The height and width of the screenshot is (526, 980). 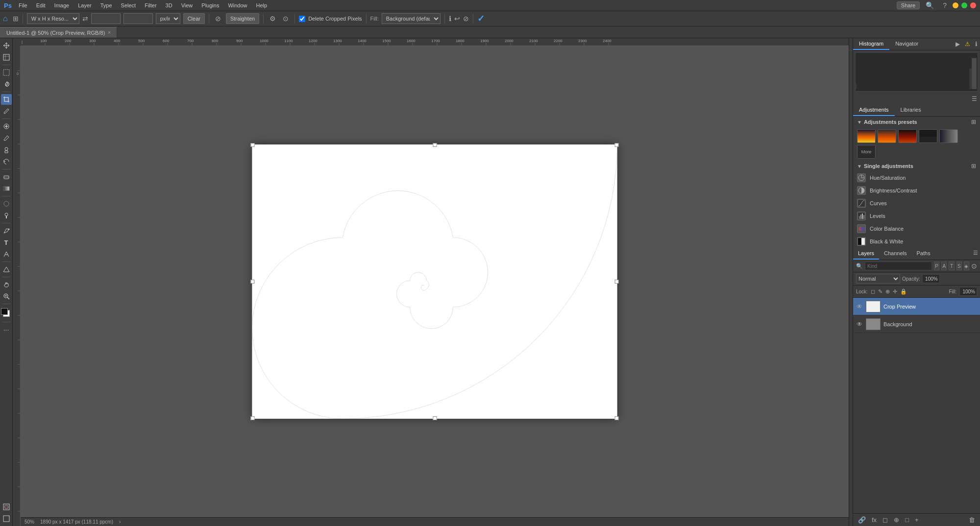 I want to click on filter-smart-btn: ◈, so click(x=966, y=266).